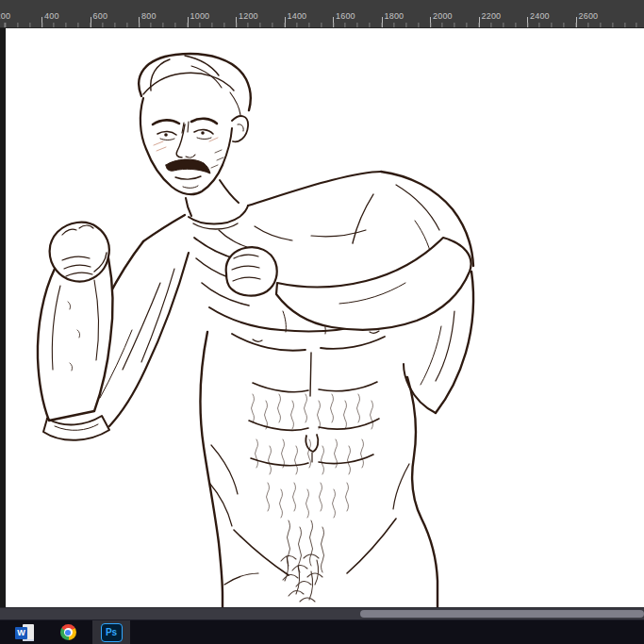  What do you see at coordinates (357, 13) in the screenshot?
I see `ruler-tick: 1600` at bounding box center [357, 13].